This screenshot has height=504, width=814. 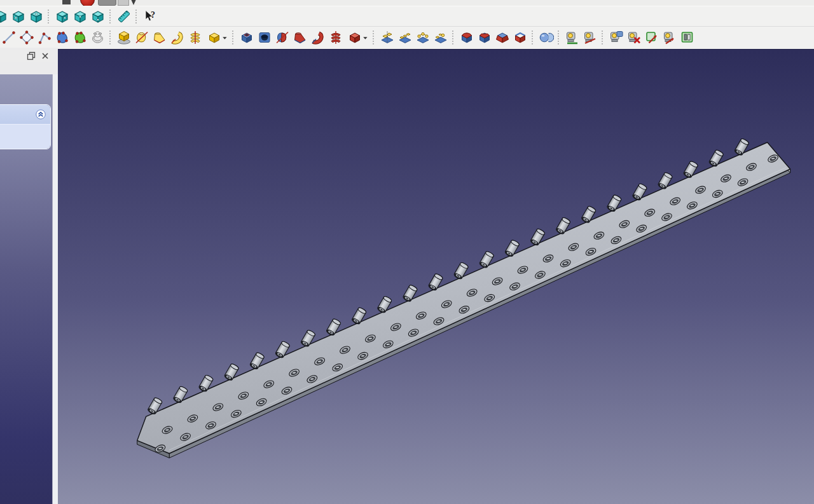 I want to click on cube-right-icon, so click(x=62, y=17).